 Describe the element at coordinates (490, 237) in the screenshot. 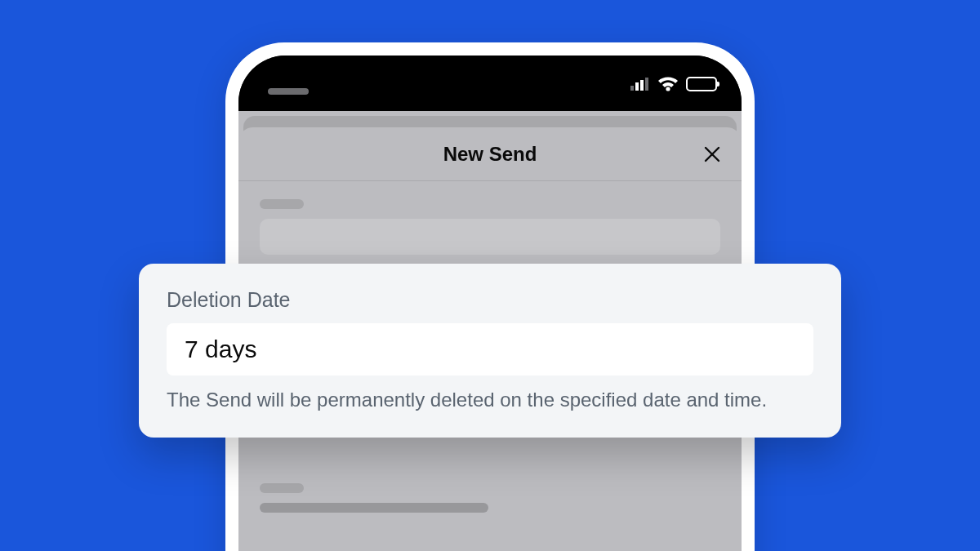

I see `skeleton-field` at that location.